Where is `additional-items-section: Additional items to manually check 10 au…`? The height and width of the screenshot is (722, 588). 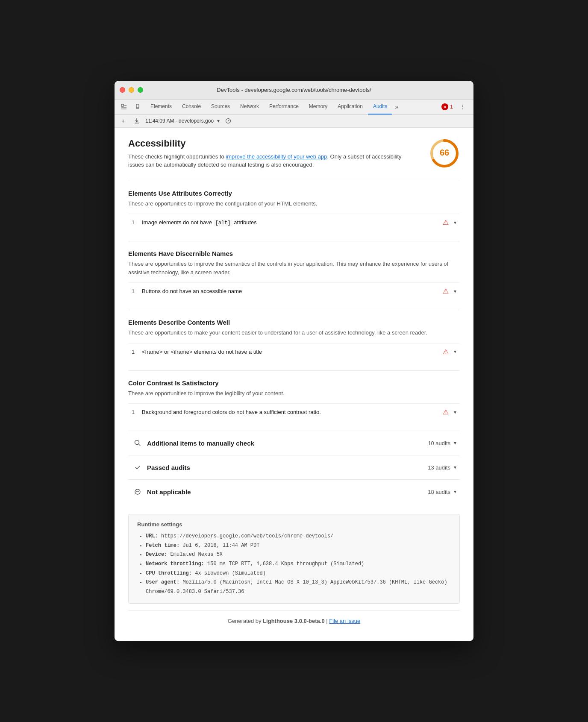 additional-items-section: Additional items to manually check 10 au… is located at coordinates (294, 443).